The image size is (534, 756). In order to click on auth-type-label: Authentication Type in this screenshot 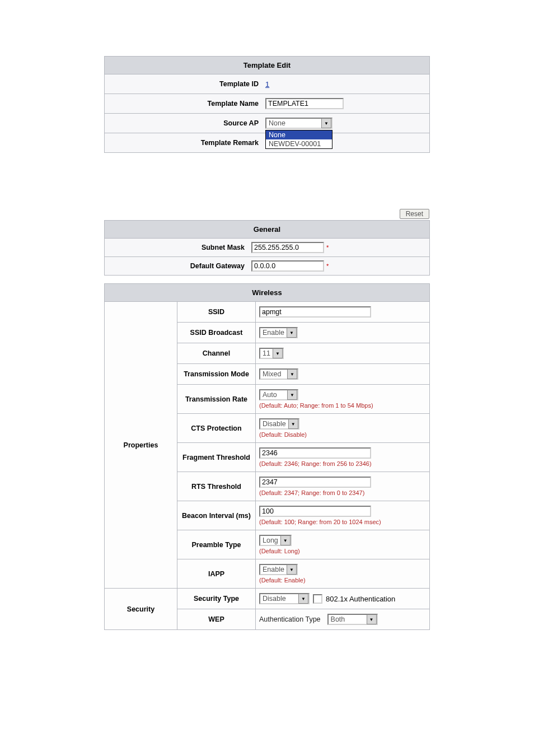, I will do `click(290, 619)`.